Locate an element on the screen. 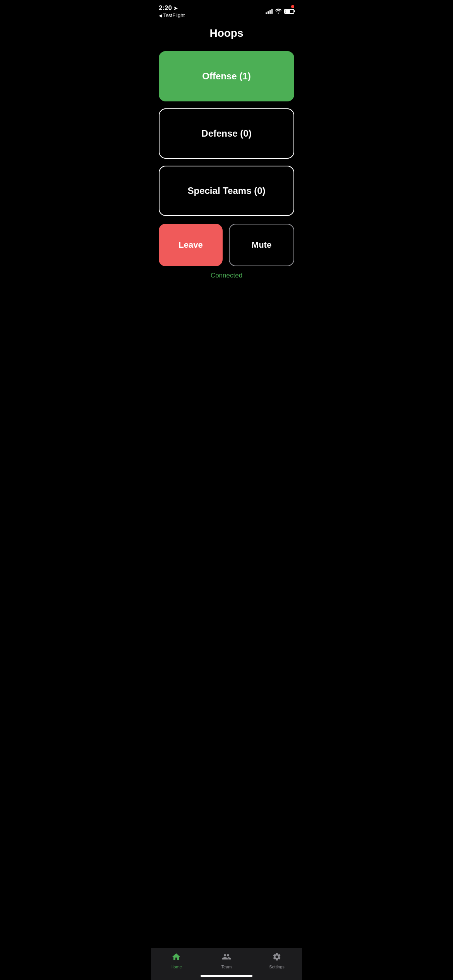 Image resolution: width=453 pixels, height=980 pixels. signal-bars-icon is located at coordinates (269, 11).